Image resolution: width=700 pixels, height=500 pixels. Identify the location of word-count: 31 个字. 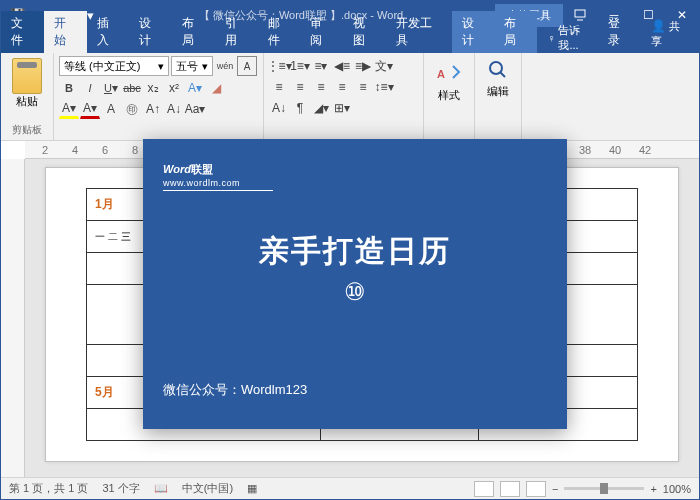
(120, 488).